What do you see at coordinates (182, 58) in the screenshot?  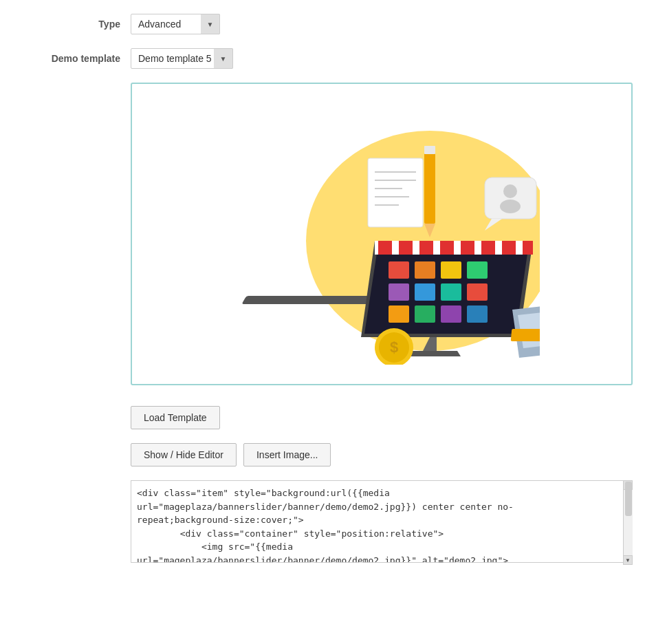 I see `demo-select-wrapper: Demo template 1 Demo template 2 Demo tem…` at bounding box center [182, 58].